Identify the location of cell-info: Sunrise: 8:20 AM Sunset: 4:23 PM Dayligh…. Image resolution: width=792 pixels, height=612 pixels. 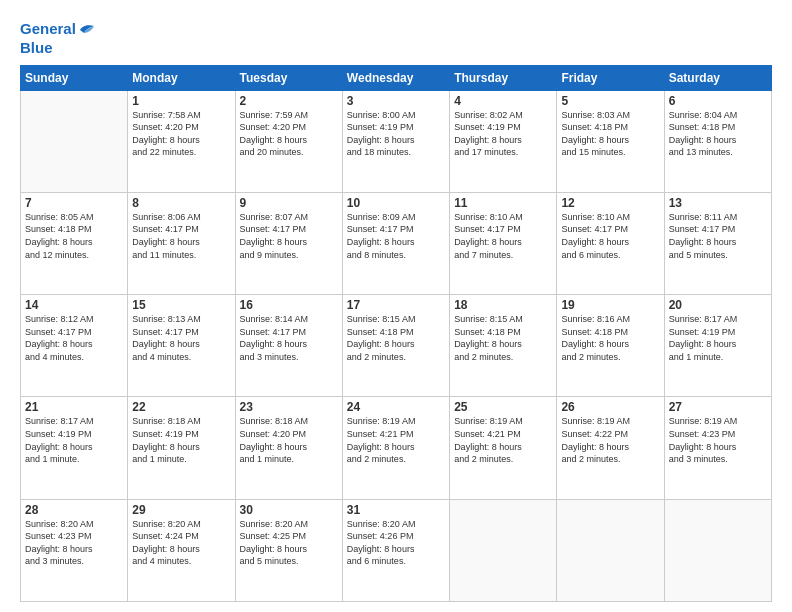
(74, 543).